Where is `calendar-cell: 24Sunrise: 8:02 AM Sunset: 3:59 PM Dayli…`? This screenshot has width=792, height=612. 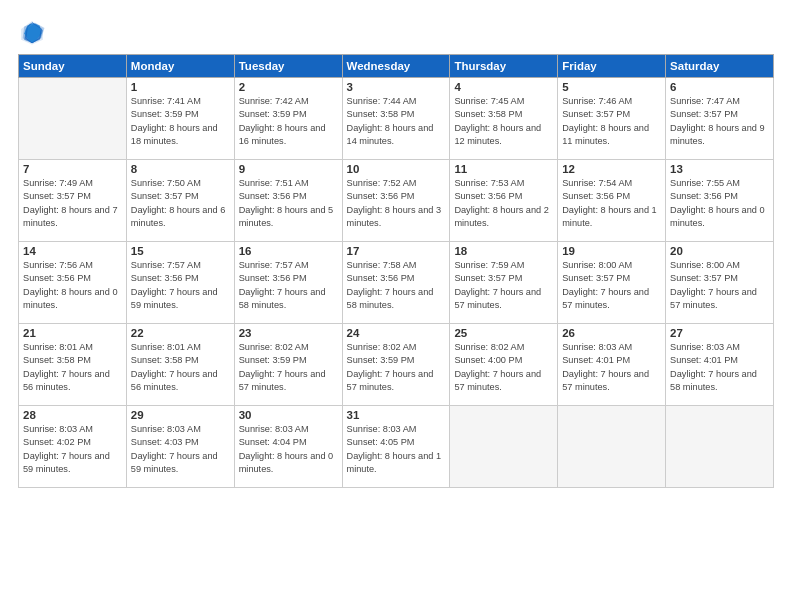 calendar-cell: 24Sunrise: 8:02 AM Sunset: 3:59 PM Dayli… is located at coordinates (396, 365).